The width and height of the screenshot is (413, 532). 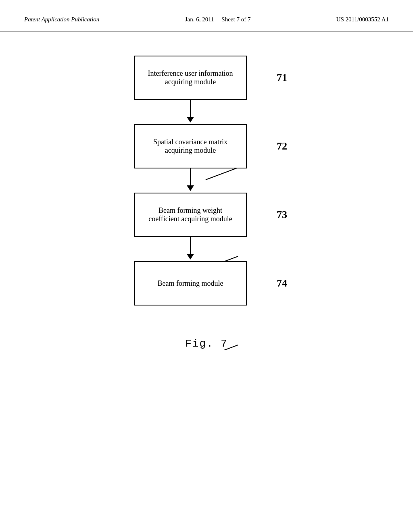 I want to click on header-publication-type: Patent Application Publication, so click(x=62, y=19).